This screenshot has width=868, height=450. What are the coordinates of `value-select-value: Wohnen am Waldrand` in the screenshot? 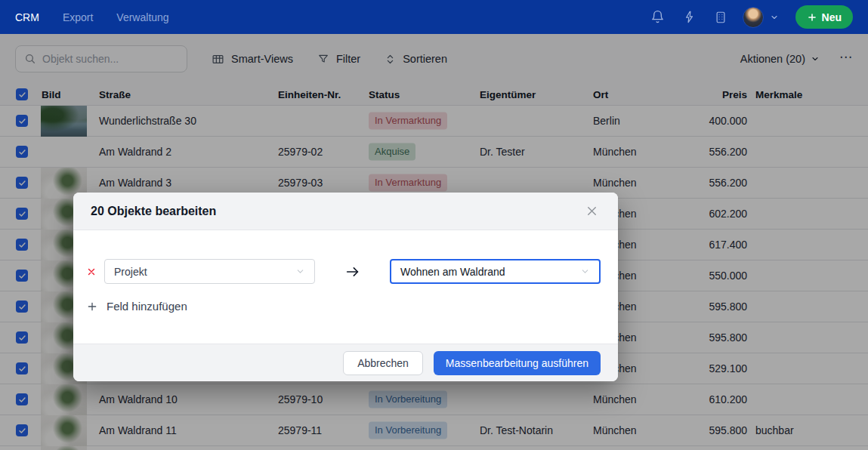 It's located at (453, 272).